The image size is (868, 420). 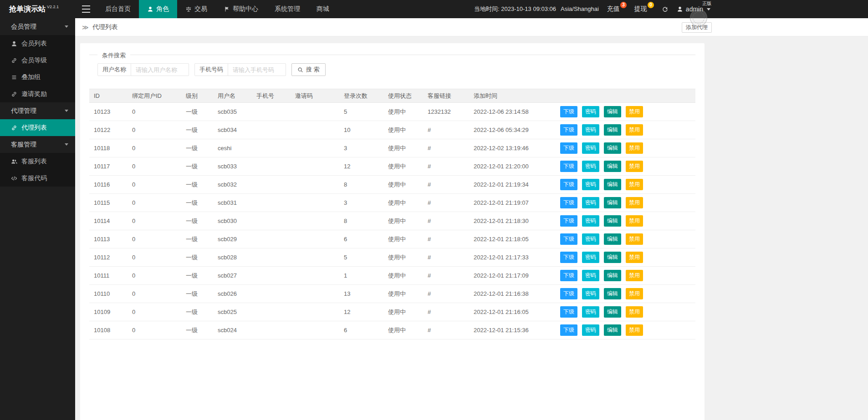 What do you see at coordinates (232, 294) in the screenshot?
I see `cell-username: scb026` at bounding box center [232, 294].